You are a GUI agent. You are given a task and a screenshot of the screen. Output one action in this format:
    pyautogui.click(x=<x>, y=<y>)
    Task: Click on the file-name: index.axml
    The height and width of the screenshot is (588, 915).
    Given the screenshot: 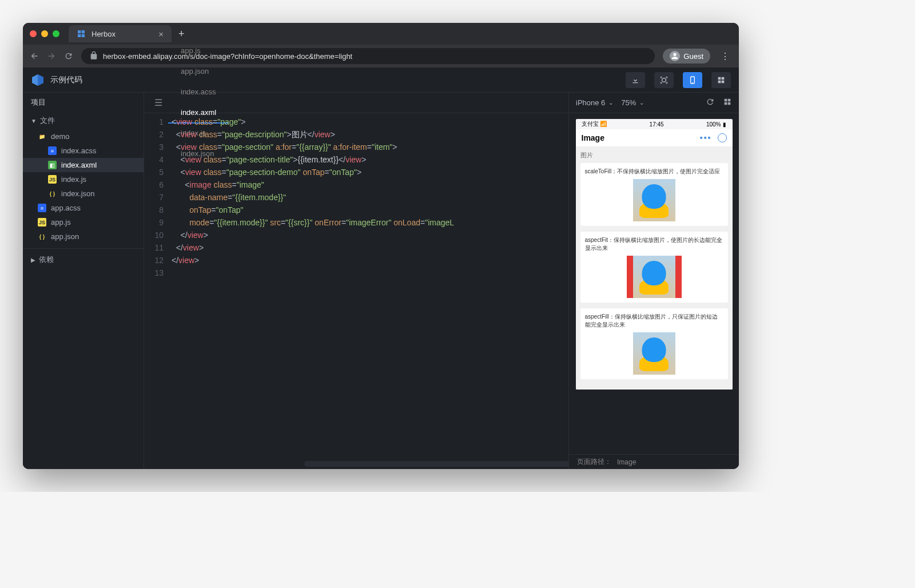 What is the action you would take?
    pyautogui.click(x=79, y=165)
    